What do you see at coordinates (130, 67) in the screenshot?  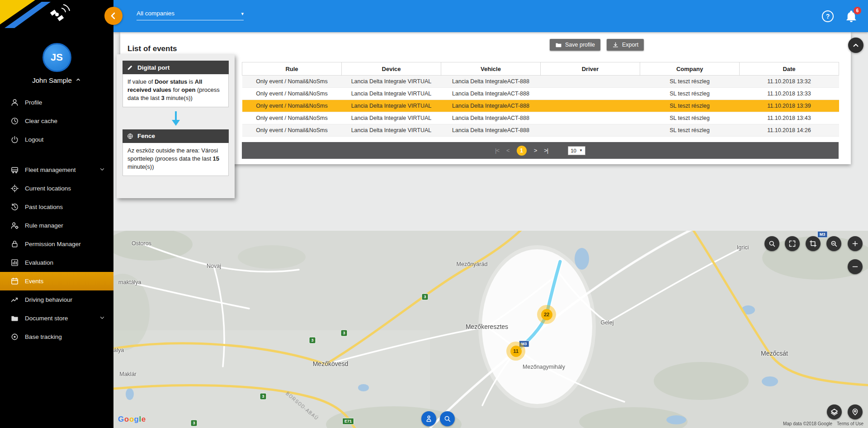 I see `pencil-icon` at bounding box center [130, 67].